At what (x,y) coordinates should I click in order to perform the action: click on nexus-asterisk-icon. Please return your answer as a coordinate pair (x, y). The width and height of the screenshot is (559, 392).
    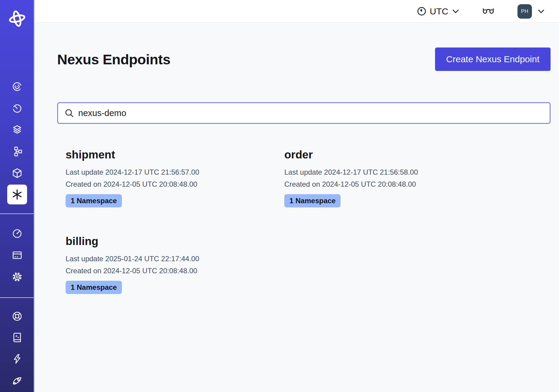
    Looking at the image, I should click on (17, 194).